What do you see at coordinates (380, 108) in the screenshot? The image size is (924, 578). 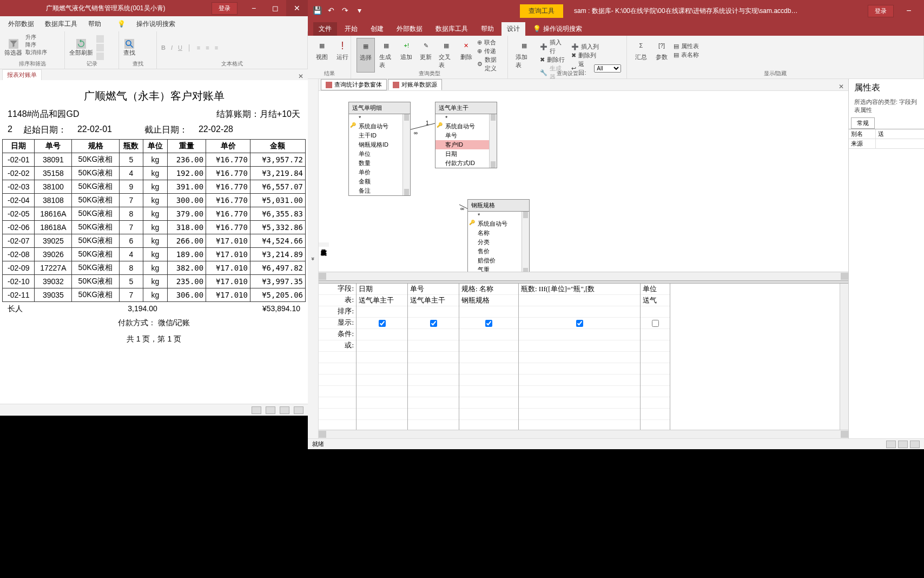 I see `table-box-title: 送气单明细` at bounding box center [380, 108].